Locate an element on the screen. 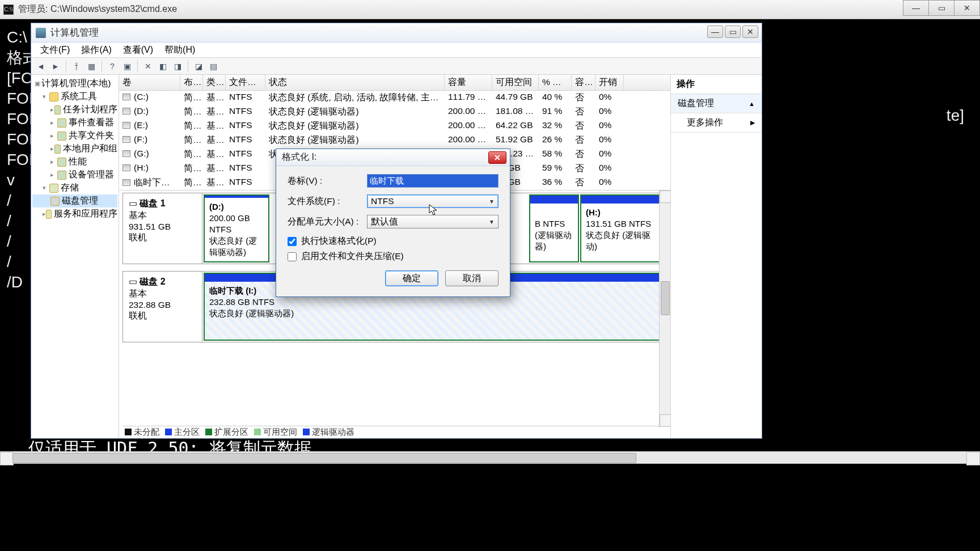  mgmt-maximize-button: ▭ is located at coordinates (733, 32).